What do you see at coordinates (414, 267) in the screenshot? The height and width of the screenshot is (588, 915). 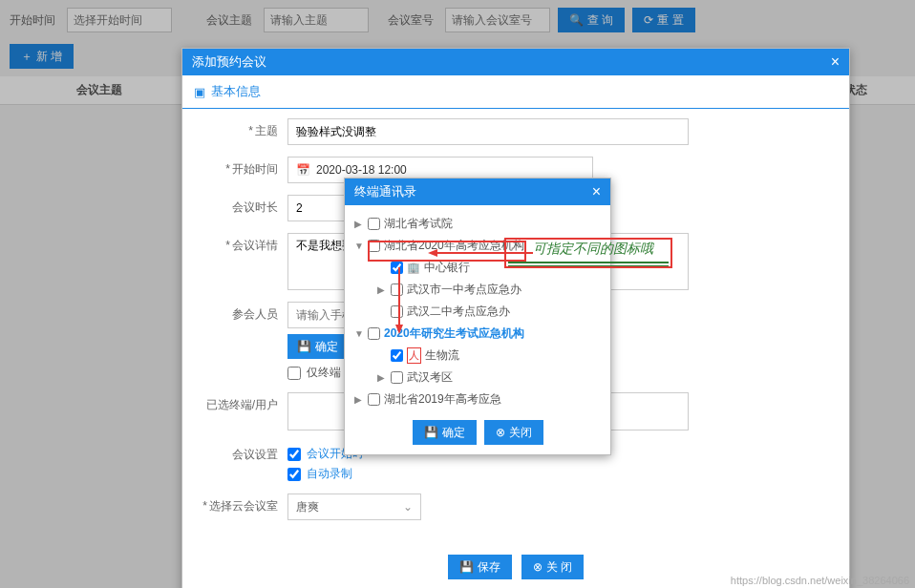 I see `building-icon: 🏢` at bounding box center [414, 267].